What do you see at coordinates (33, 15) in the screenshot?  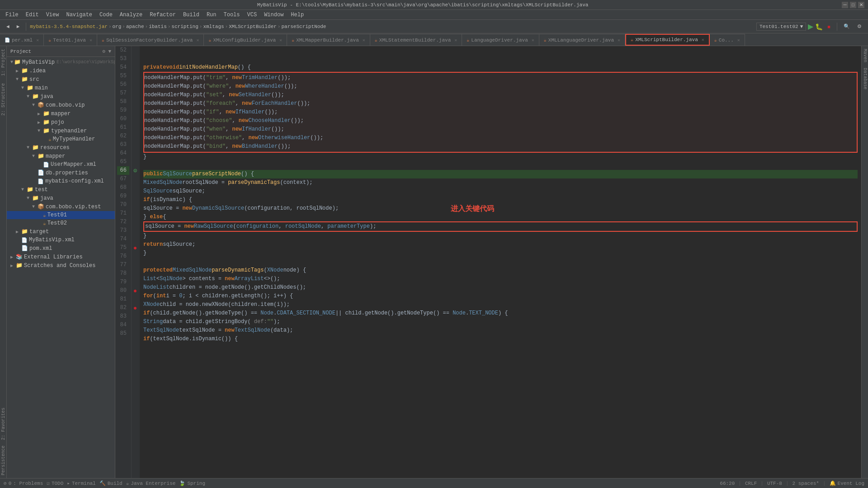 I see `menu-edit: Edit` at bounding box center [33, 15].